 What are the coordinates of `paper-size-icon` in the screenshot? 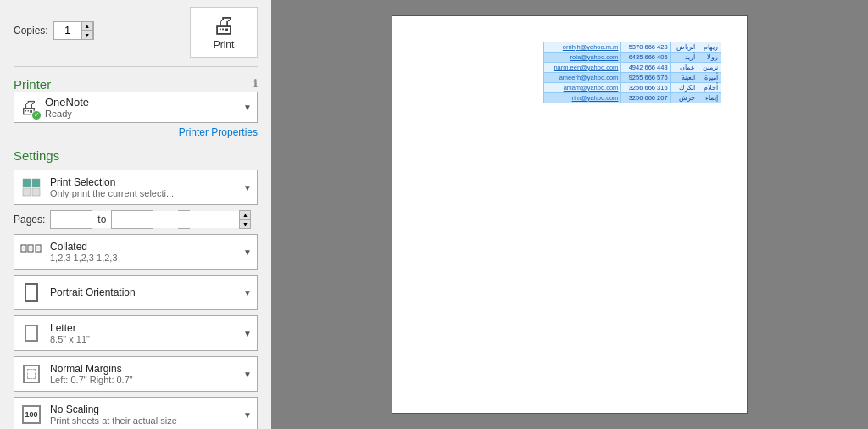 It's located at (31, 333).